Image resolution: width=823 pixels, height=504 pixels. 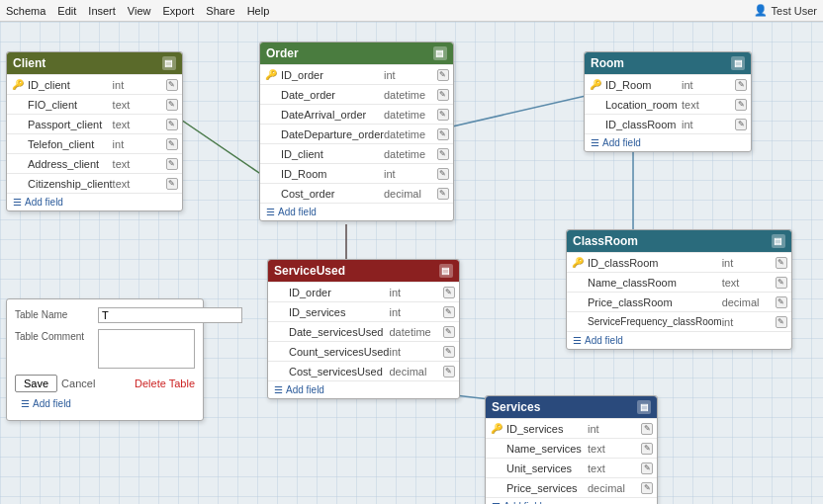 I want to click on save-button: Save, so click(x=36, y=383).